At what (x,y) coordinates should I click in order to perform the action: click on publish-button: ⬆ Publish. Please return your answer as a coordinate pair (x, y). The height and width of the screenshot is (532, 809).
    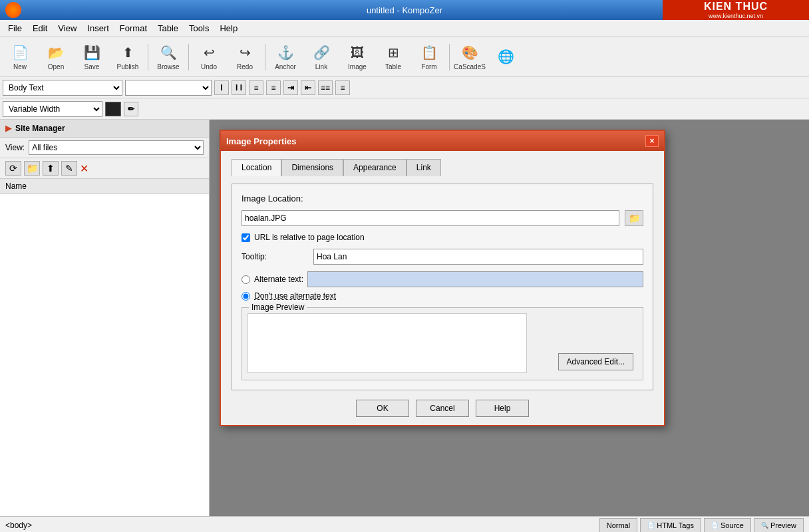
    Looking at the image, I should click on (128, 57).